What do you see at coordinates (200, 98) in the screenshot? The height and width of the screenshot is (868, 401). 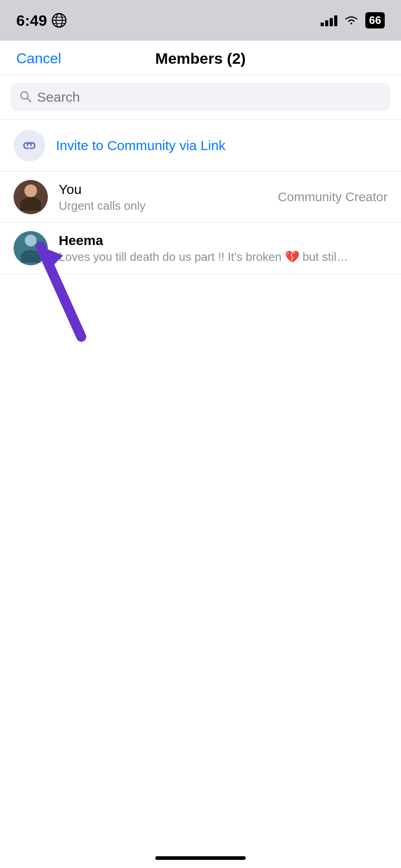 I see `search-container` at bounding box center [200, 98].